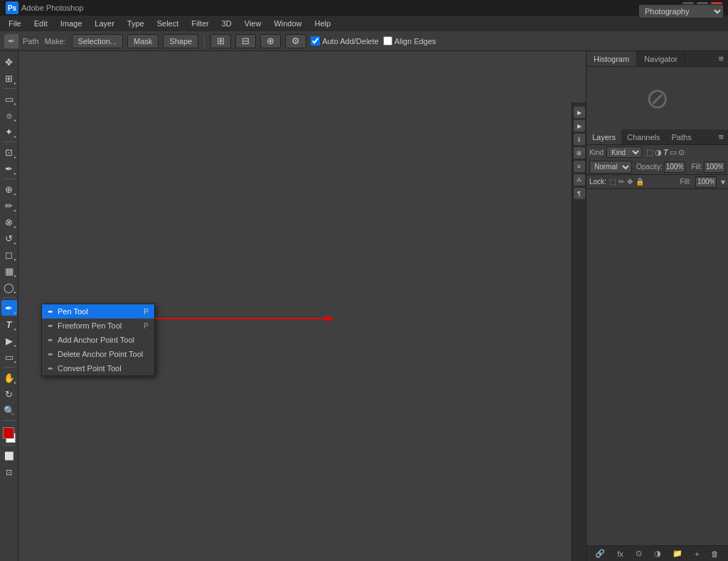 This screenshot has width=728, height=561. Describe the element at coordinates (9, 222) in the screenshot. I see `clone-stamp-tool-button: ⊗▸` at that location.